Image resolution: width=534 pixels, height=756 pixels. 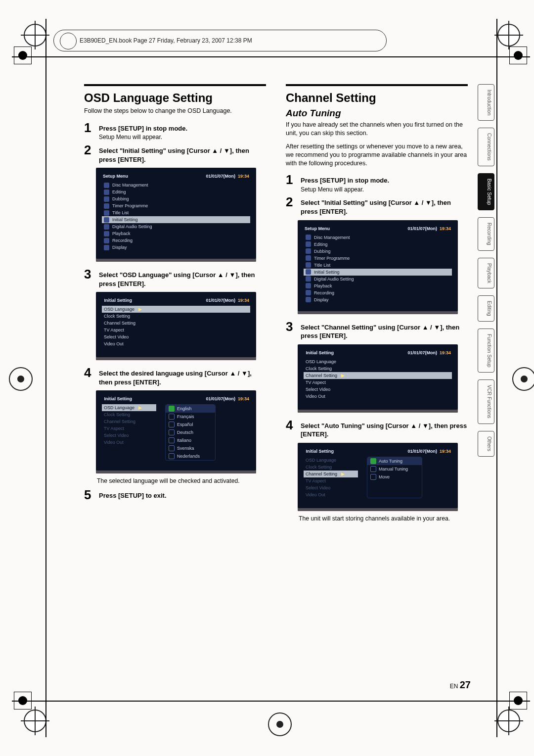 What do you see at coordinates (176, 432) in the screenshot?
I see `osd-language-options-screenshot: Initial Setting 01/01/07(Mon) 19:34 OSD …` at bounding box center [176, 432].